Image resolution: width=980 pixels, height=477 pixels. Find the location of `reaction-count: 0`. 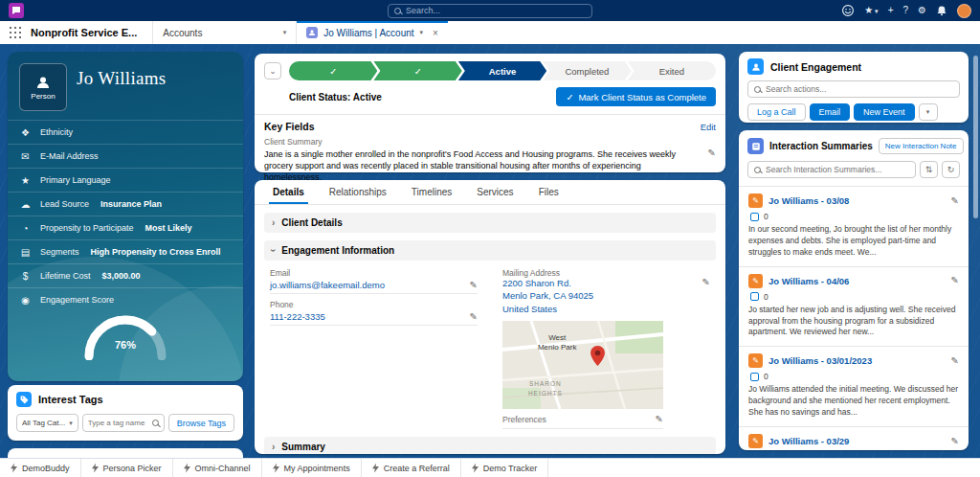

reaction-count: 0 is located at coordinates (766, 216).